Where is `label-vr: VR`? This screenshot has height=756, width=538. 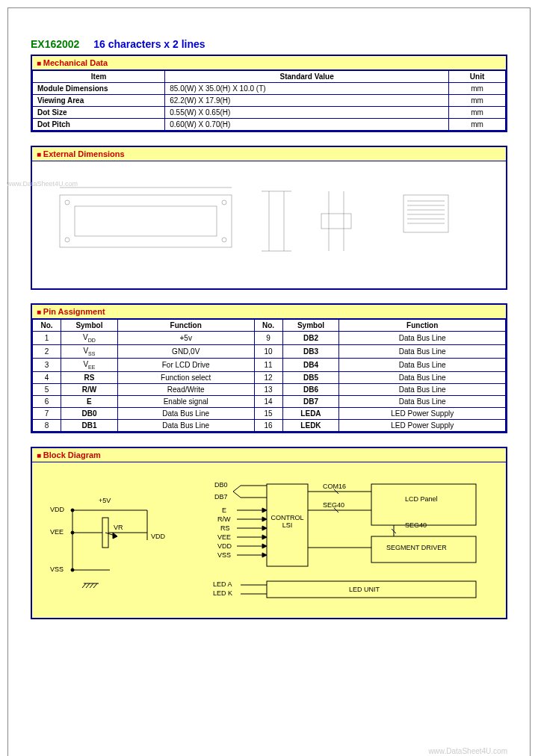 label-vr: VR is located at coordinates (118, 527).